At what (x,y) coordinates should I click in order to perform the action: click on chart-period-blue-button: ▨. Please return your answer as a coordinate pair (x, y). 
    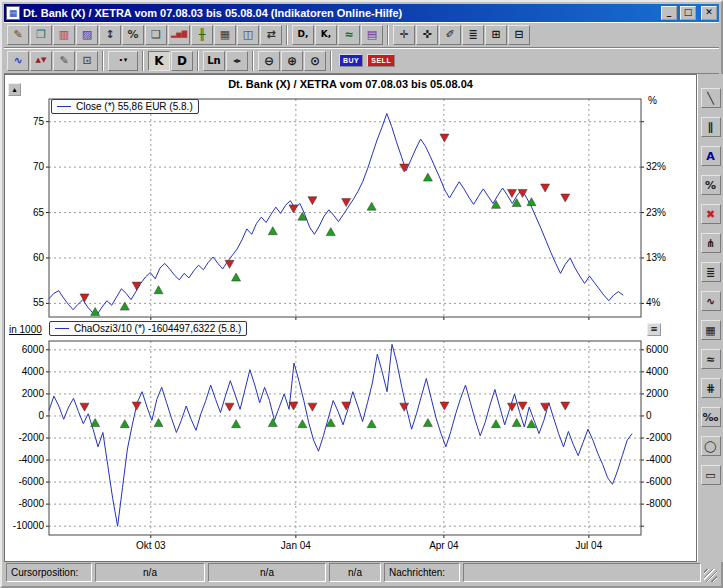
    Looking at the image, I should click on (87, 35).